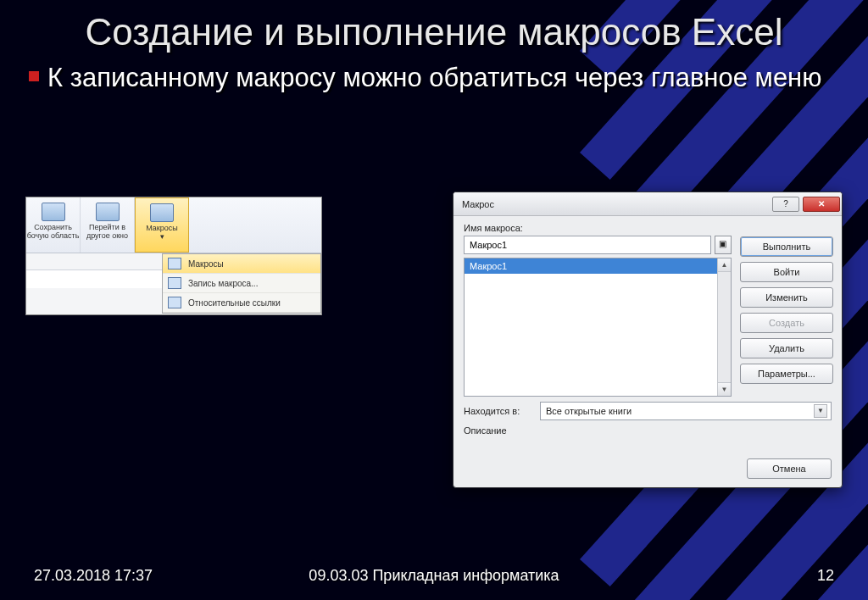  What do you see at coordinates (724, 265) in the screenshot?
I see `scroll-up-icon: ▲` at bounding box center [724, 265].